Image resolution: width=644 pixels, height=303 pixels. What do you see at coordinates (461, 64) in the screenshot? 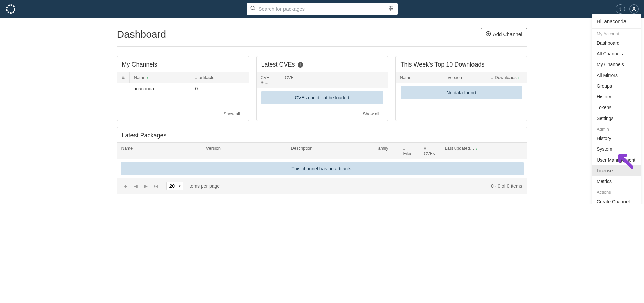
I see `top-downloads-title: This Week's Top 10 Downloads` at bounding box center [461, 64].